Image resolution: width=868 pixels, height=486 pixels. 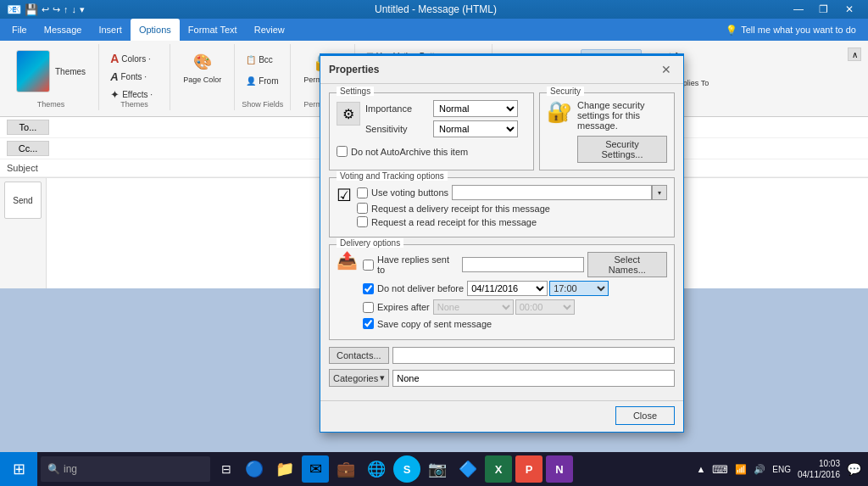 What do you see at coordinates (368, 307) in the screenshot?
I see `expires-checkbox` at bounding box center [368, 307].